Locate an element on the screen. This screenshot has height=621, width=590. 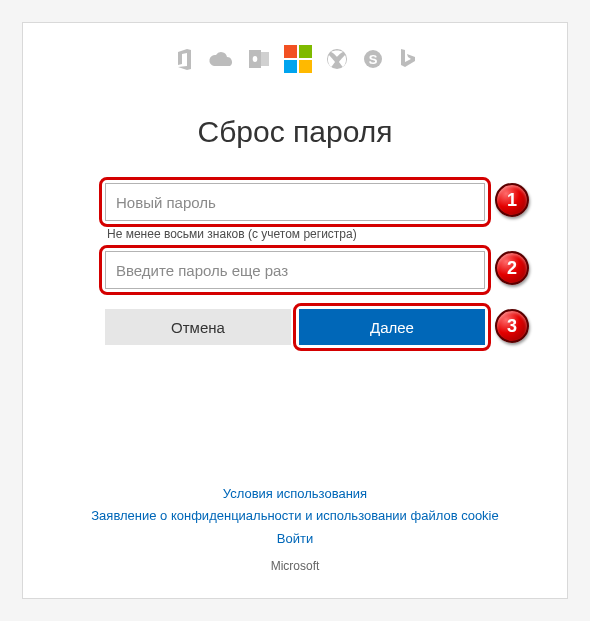
microsoft-logo is located at coordinates (298, 59).